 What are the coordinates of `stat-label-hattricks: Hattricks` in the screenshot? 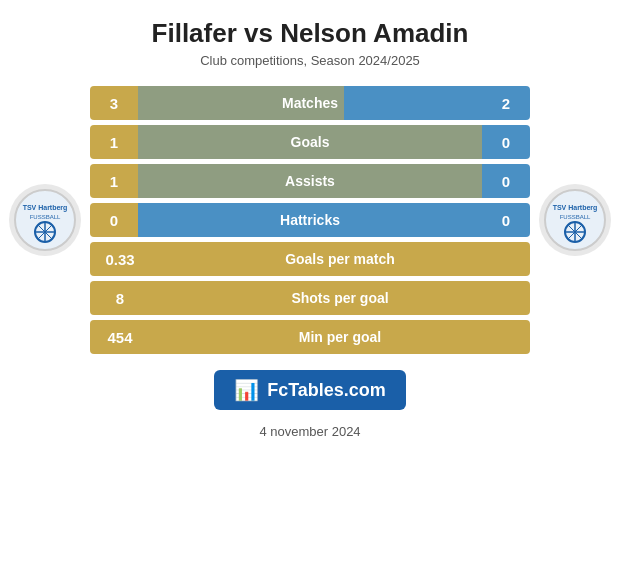 It's located at (310, 220).